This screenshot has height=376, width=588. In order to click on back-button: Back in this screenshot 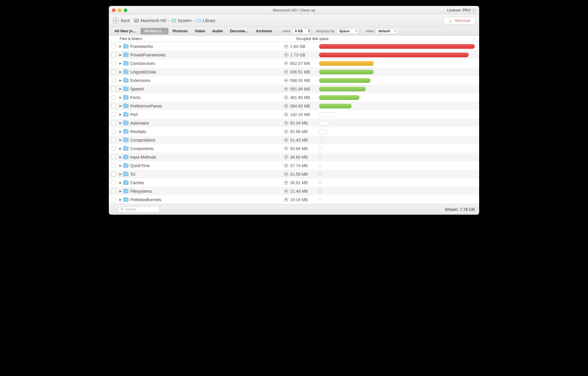, I will do `click(121, 21)`.